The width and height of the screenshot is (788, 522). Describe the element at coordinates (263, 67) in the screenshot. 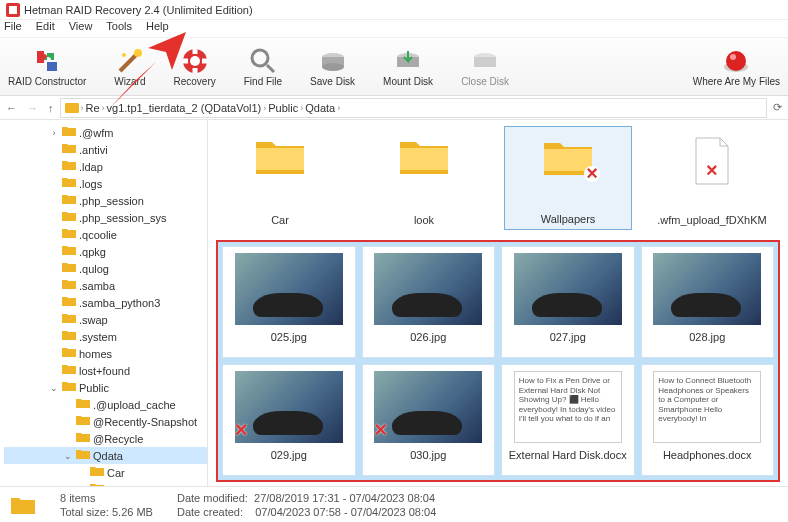

I see `find-file-button: Find File` at that location.